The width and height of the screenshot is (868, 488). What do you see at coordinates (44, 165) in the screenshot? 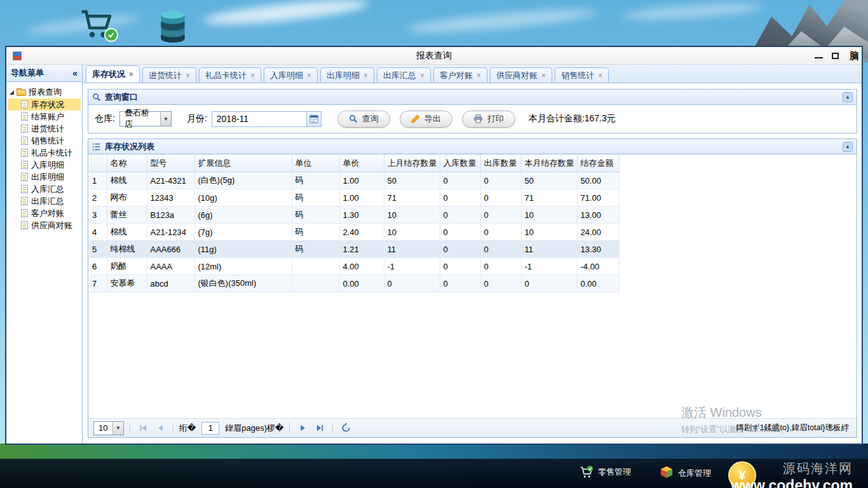
I see `nav-tree-children: 库存状况结算账户进货统计销售统计礼品卡统计入库明细出库明细入库汇总出库汇总客户对…` at bounding box center [44, 165].